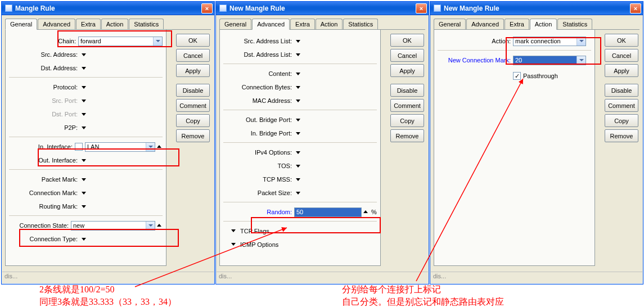 The image size is (644, 307). What do you see at coordinates (253, 231) in the screenshot?
I see `tcpflags-label: TCP Flags` at bounding box center [253, 231].